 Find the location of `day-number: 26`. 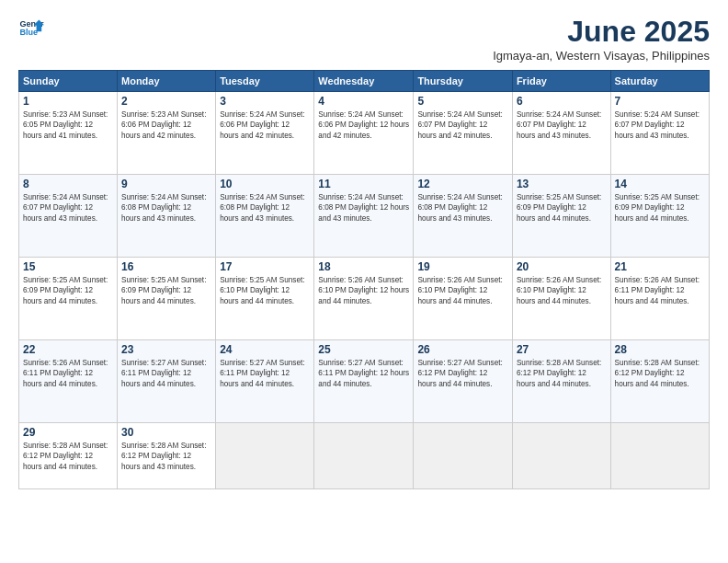

day-number: 26 is located at coordinates (463, 350).